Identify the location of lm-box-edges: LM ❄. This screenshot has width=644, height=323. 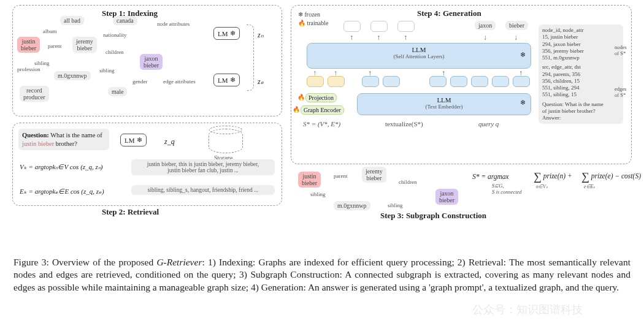
(227, 80).